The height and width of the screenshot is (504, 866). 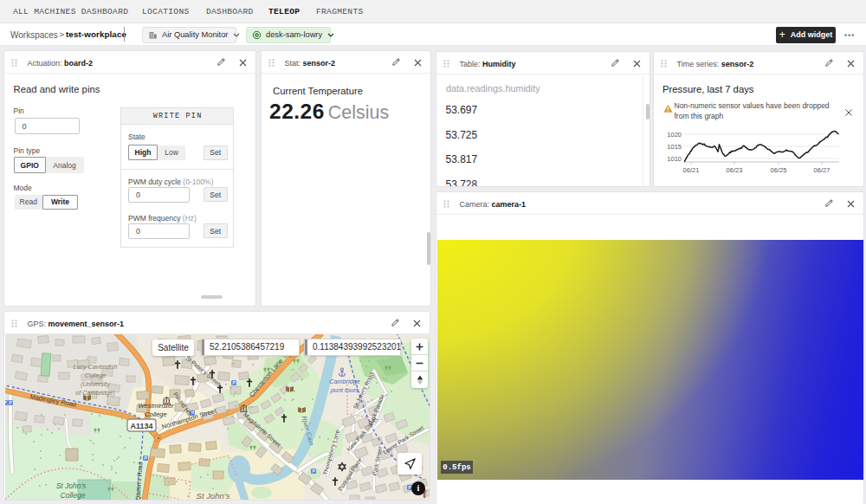 I want to click on svg-text: punt tours, so click(x=345, y=390).